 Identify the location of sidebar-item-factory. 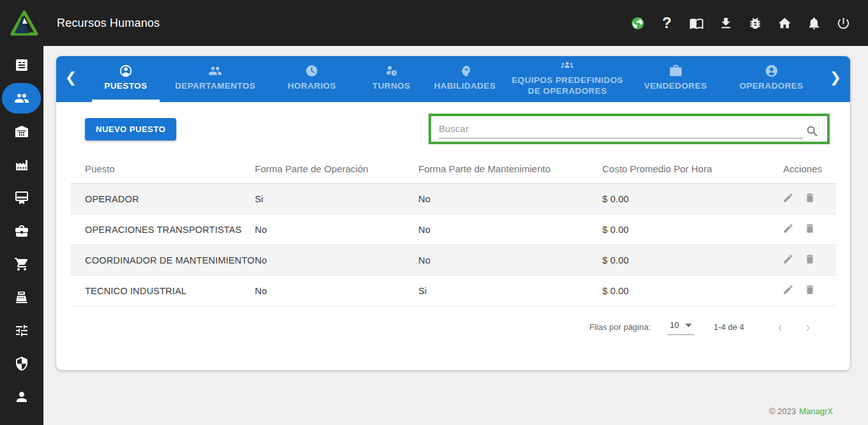
(22, 165).